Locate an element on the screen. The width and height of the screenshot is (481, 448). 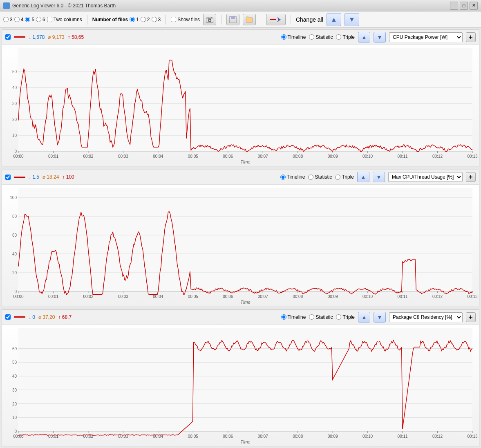
statistic-label-2: Statistic is located at coordinates (323, 177).